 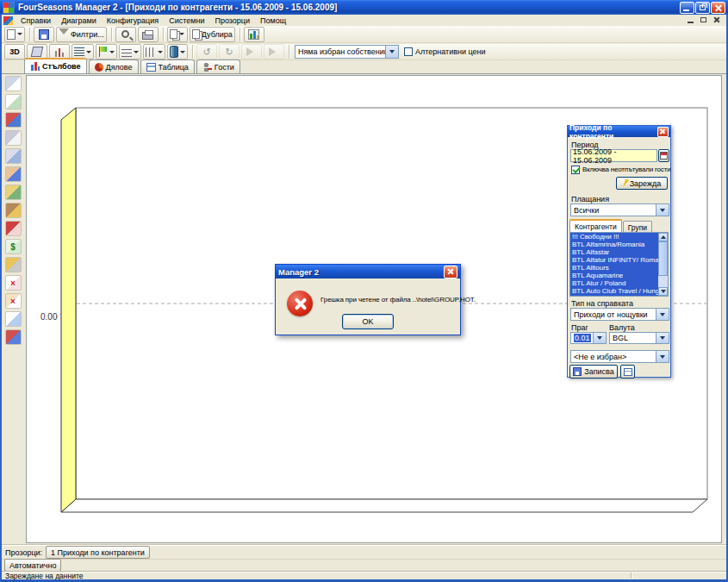 I want to click on 3d-toggle-button: 3D, so click(x=15, y=52).